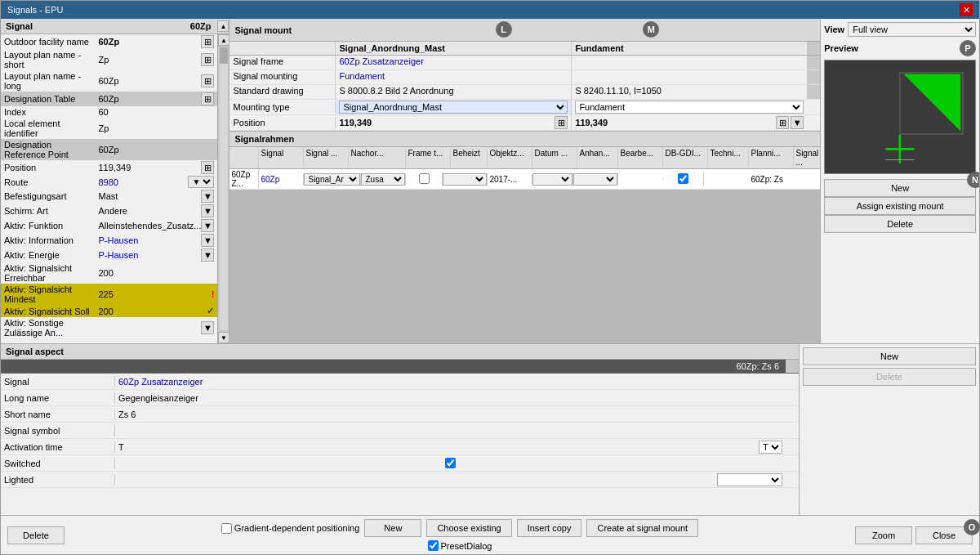  What do you see at coordinates (797, 123) in the screenshot?
I see `pos-m-dropdown: ▼` at bounding box center [797, 123].